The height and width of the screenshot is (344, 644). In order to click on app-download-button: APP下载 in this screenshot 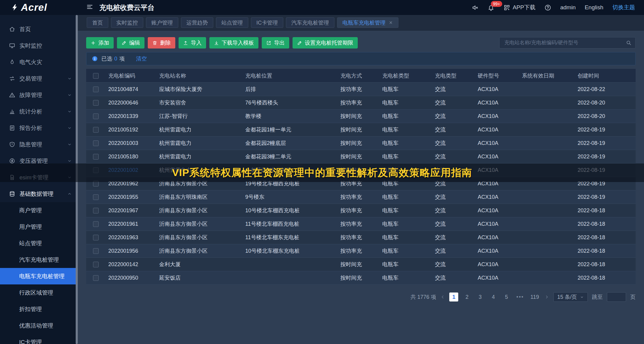, I will do `click(519, 7)`.